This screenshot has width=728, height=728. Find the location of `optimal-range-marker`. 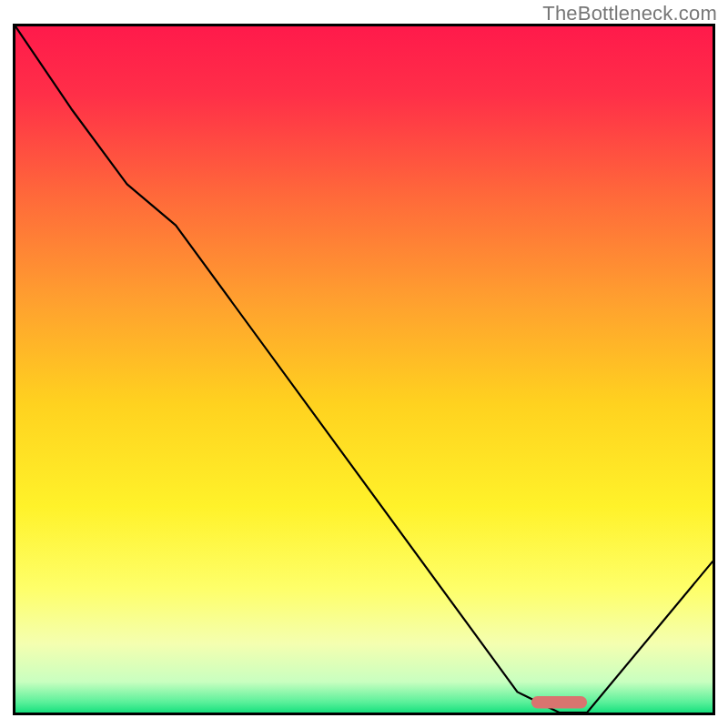

optimal-range-marker is located at coordinates (559, 703).